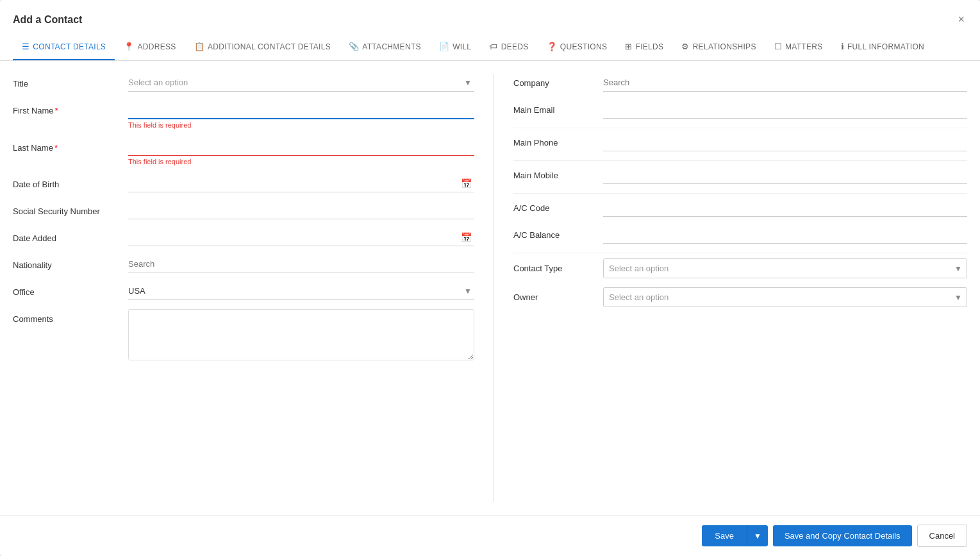 The image size is (980, 556). Describe the element at coordinates (301, 147) in the screenshot. I see `last-name-input` at that location.